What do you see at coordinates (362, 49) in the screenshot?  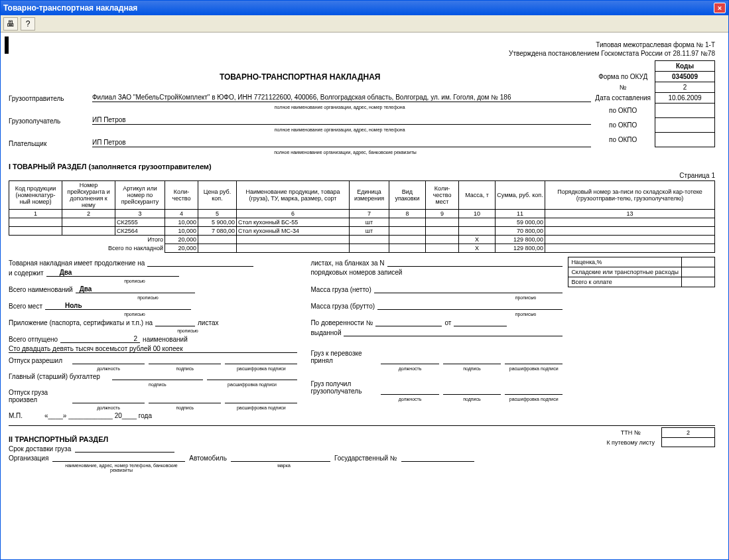 I see `form-header: Типовая межотраслевая форма № 1-Т Утверж…` at bounding box center [362, 49].